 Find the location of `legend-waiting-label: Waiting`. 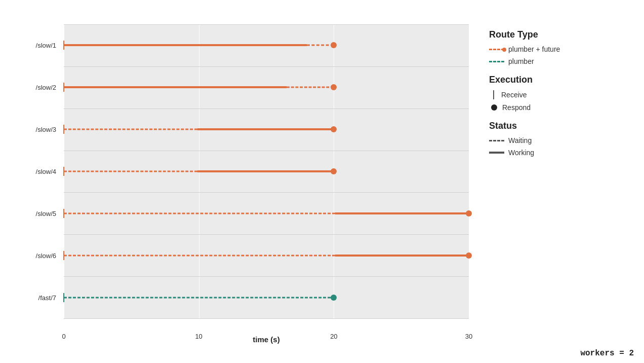

legend-waiting-label: Waiting is located at coordinates (520, 140).